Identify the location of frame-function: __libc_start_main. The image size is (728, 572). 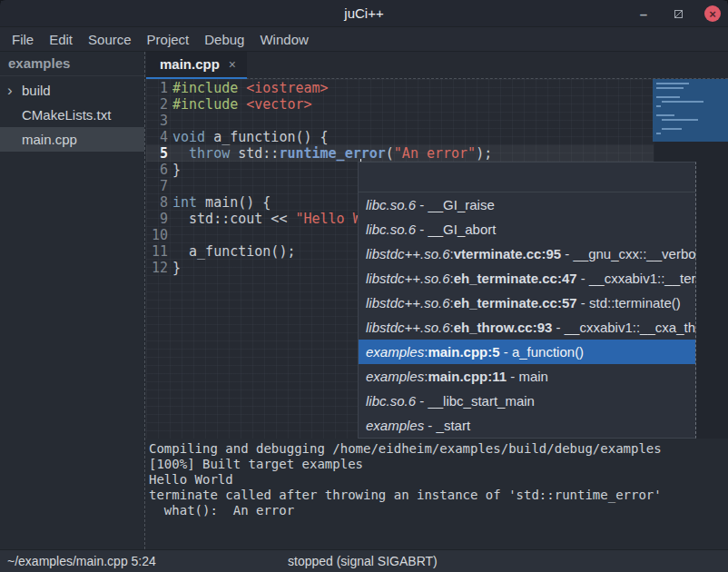
(481, 401).